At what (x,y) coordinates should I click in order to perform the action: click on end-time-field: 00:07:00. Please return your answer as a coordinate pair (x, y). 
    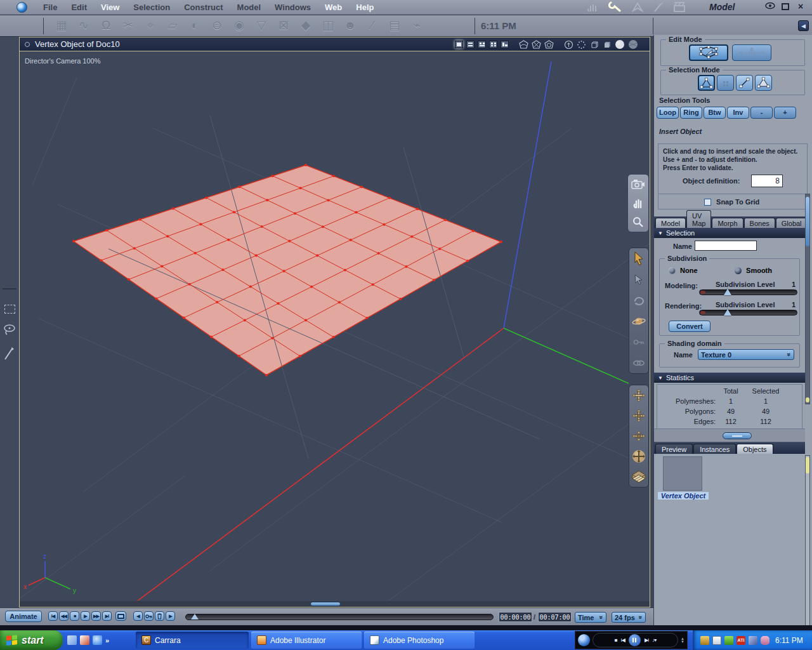
    Looking at the image, I should click on (554, 617).